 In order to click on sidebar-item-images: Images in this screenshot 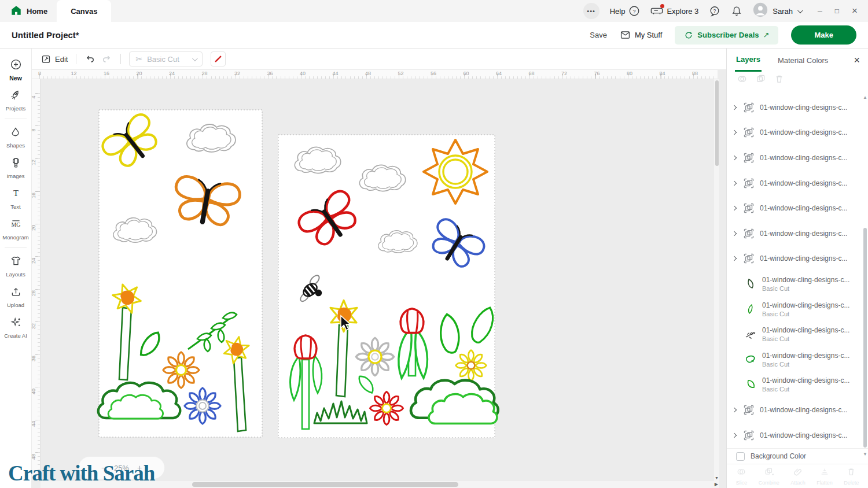, I will do `click(16, 168)`.